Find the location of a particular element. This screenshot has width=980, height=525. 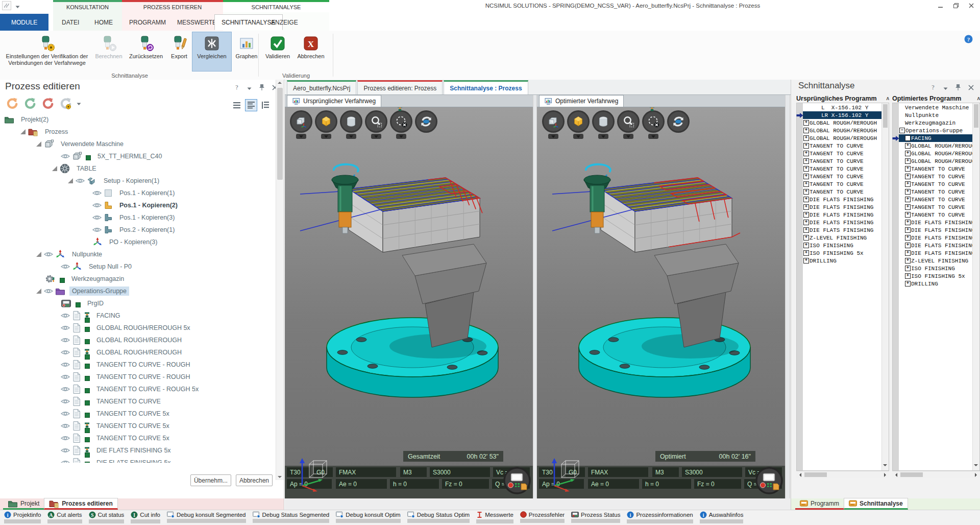

scrollbar-thumb is located at coordinates (280, 134).